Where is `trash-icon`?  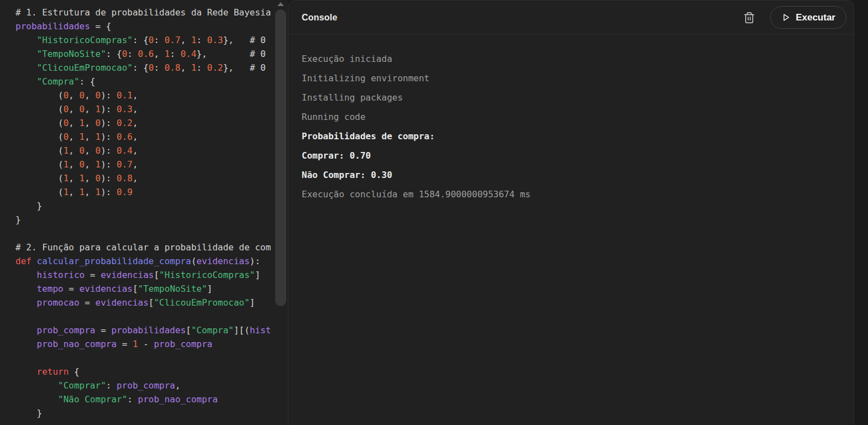
trash-icon is located at coordinates (749, 18).